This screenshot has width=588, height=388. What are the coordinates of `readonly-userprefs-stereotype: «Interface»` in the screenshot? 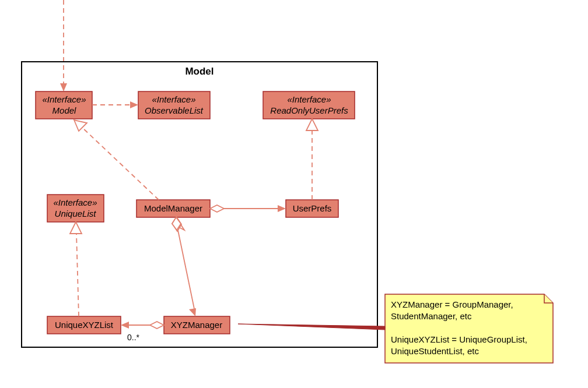 It's located at (309, 99).